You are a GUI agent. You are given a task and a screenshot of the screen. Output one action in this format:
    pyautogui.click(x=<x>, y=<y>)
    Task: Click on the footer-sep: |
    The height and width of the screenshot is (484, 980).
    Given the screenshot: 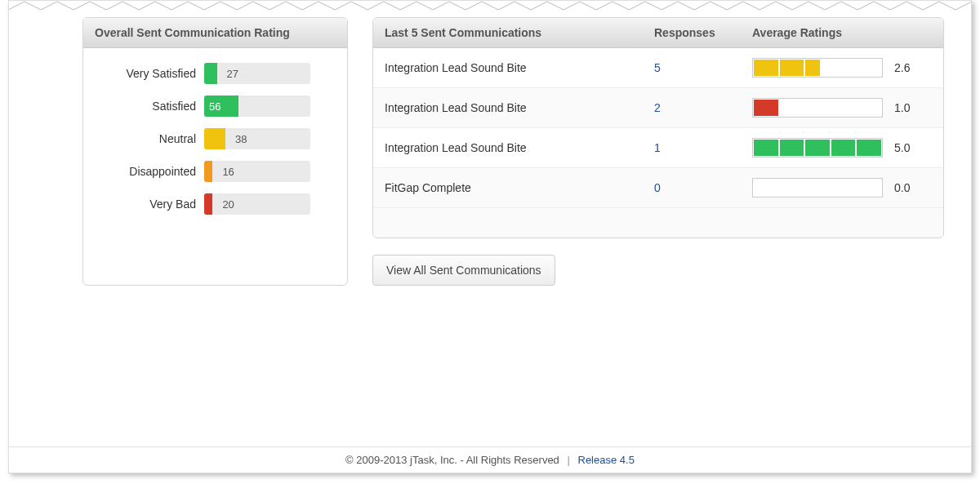 What is the action you would take?
    pyautogui.click(x=568, y=460)
    